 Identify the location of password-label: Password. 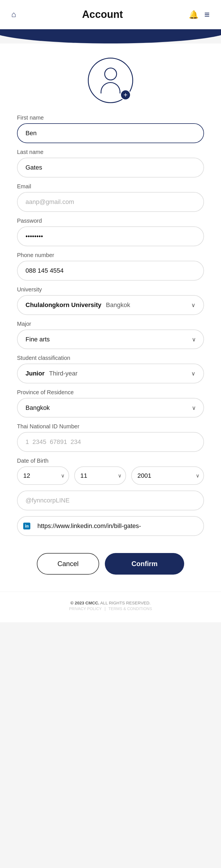
(110, 221).